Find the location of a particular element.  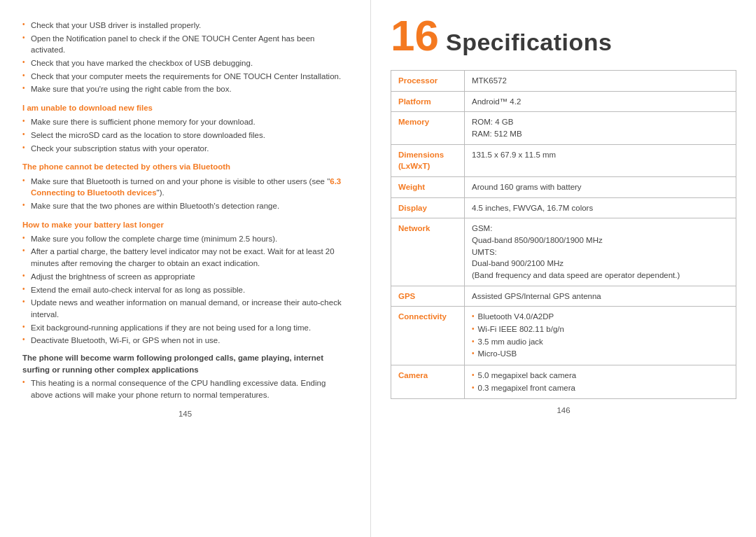

section-heading-bluetooth: The phone cannot be detected by others v… is located at coordinates (185, 167).